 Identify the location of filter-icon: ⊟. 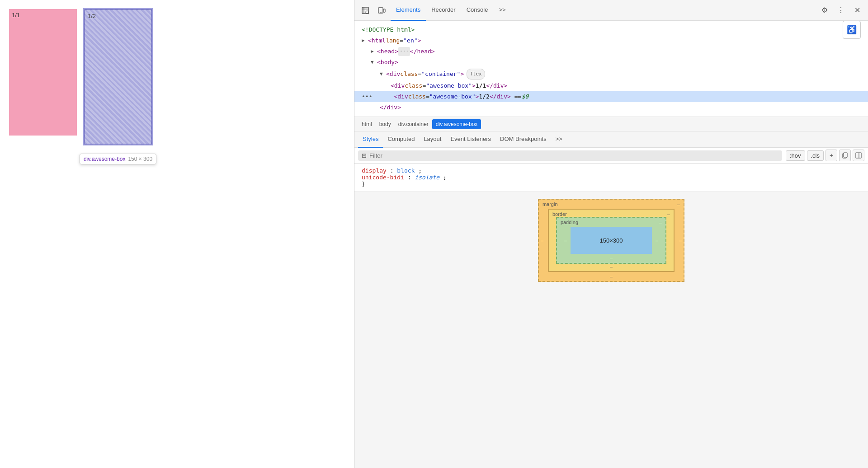
(364, 155).